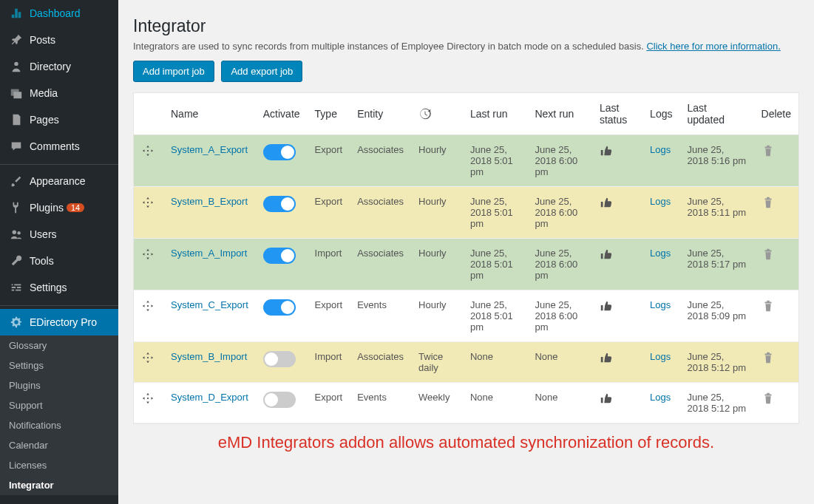  I want to click on media-icon, so click(16, 93).